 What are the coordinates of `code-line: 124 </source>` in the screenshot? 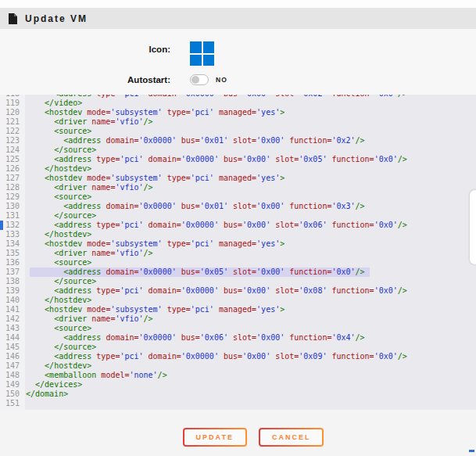 It's located at (238, 150).